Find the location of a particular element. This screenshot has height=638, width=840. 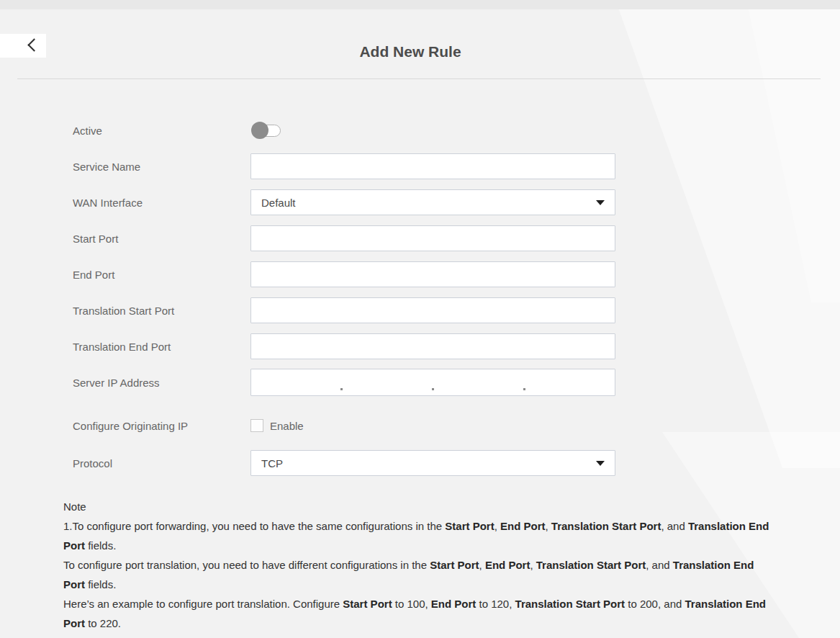

configure-originating-ip-checkbox-label: Enable is located at coordinates (286, 426).